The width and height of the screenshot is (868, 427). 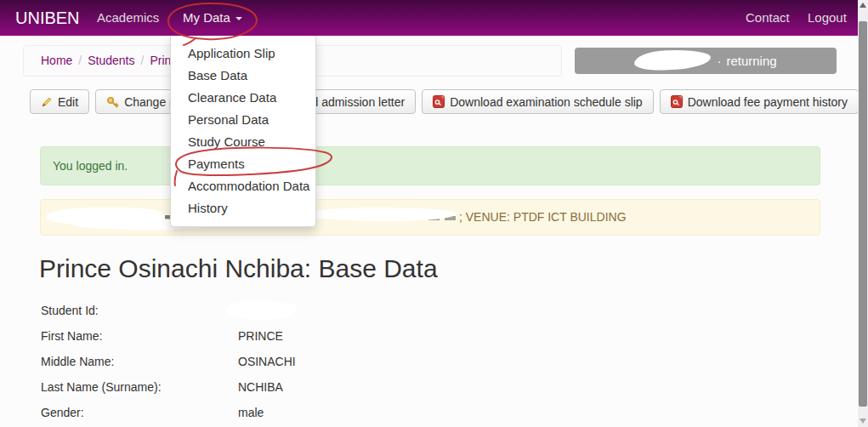 What do you see at coordinates (296, 387) in the screenshot?
I see `field-last-name: Last Name (Surname): NCHIBA` at bounding box center [296, 387].